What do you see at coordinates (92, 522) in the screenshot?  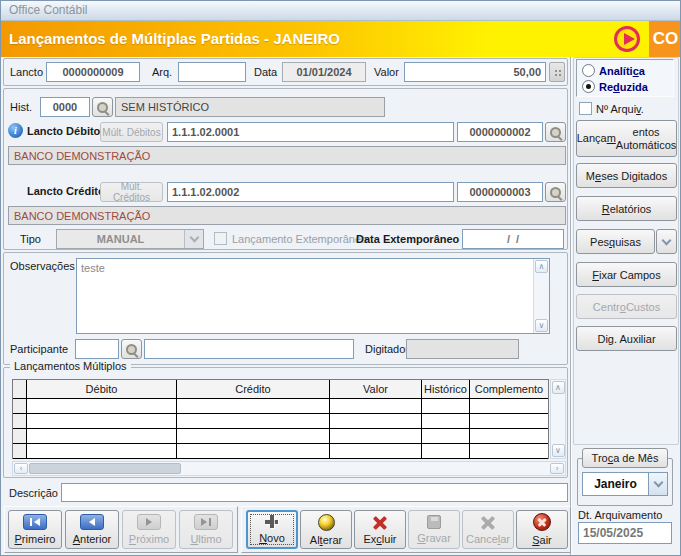 I see `prev-record-icon` at bounding box center [92, 522].